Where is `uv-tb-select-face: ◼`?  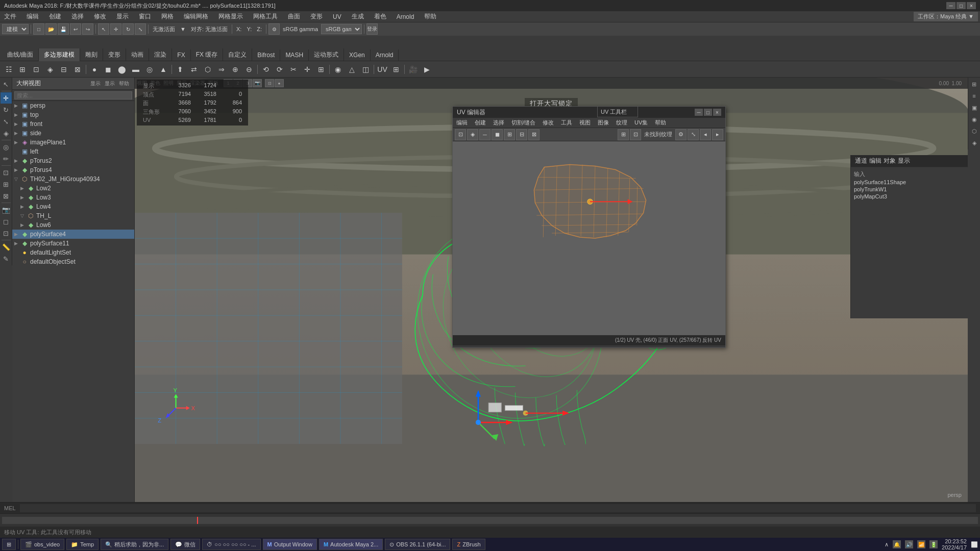
uv-tb-select-face: ◼ is located at coordinates (497, 135).